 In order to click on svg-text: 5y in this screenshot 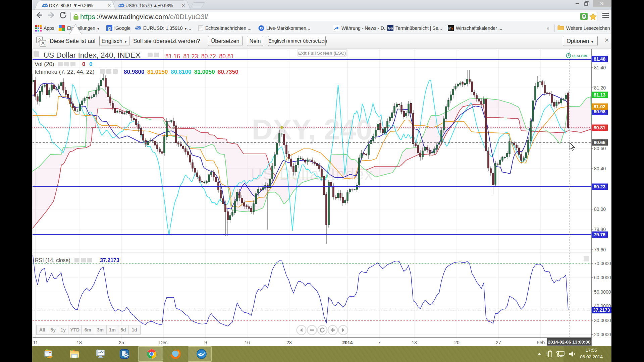, I will do `click(53, 330)`.